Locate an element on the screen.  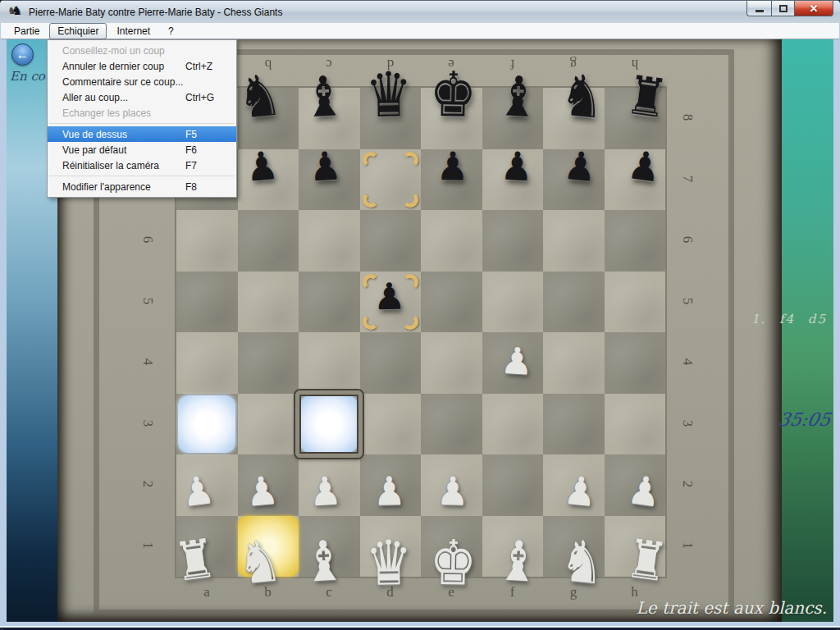
square-e4 is located at coordinates (451, 363).